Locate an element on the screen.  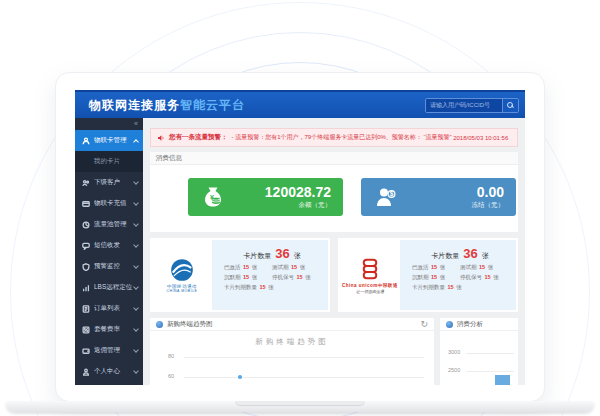
y-tick-60: 60 is located at coordinates (171, 376).